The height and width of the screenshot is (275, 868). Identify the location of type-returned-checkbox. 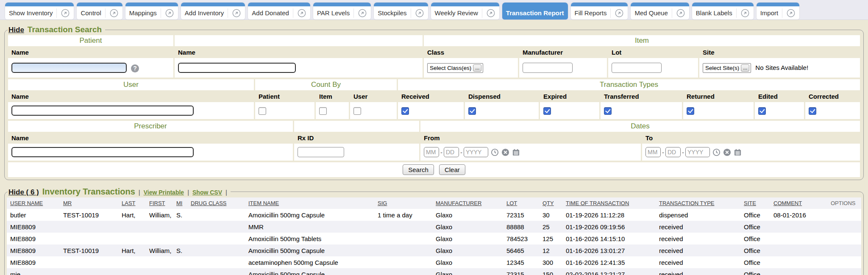
(690, 111).